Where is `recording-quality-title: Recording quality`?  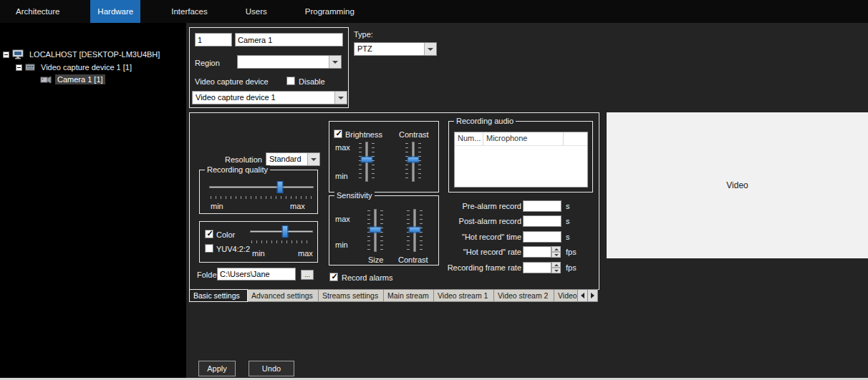
recording-quality-title: Recording quality is located at coordinates (238, 170).